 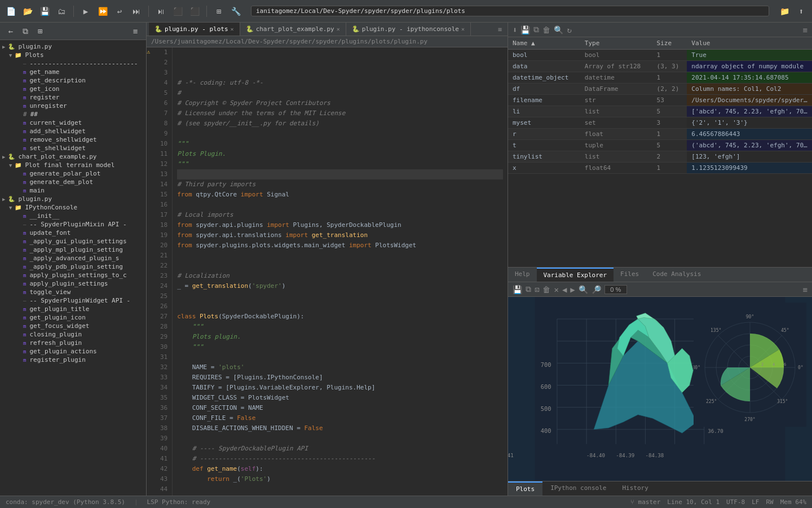 I want to click on run-icon: ▶, so click(x=86, y=11).